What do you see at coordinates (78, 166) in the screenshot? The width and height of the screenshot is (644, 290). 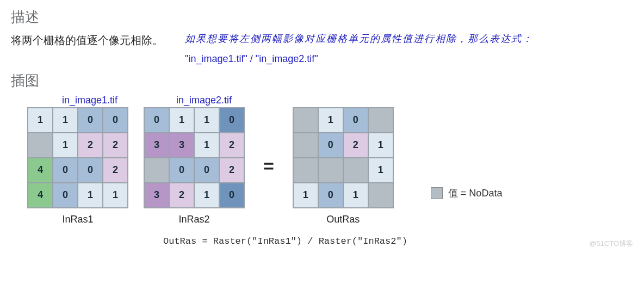 I see `inras1-column: 110012240024011 InRas1` at bounding box center [78, 166].